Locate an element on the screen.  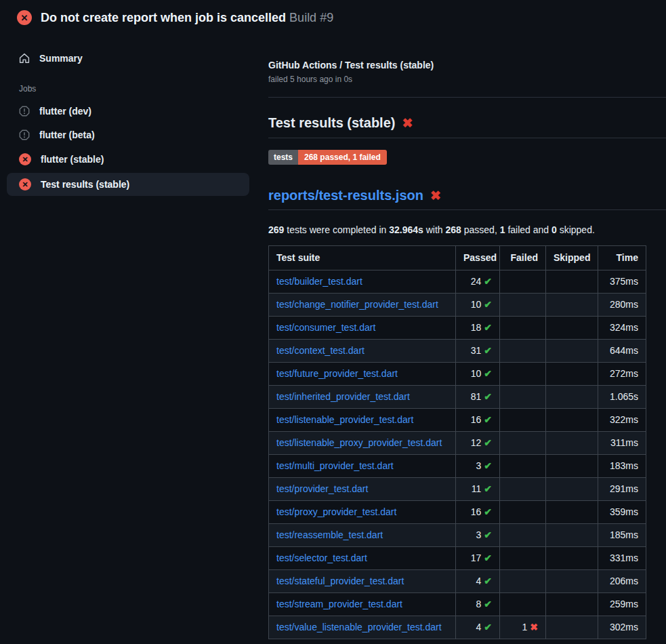
column-header-test-suite: Test suite is located at coordinates (362, 258).